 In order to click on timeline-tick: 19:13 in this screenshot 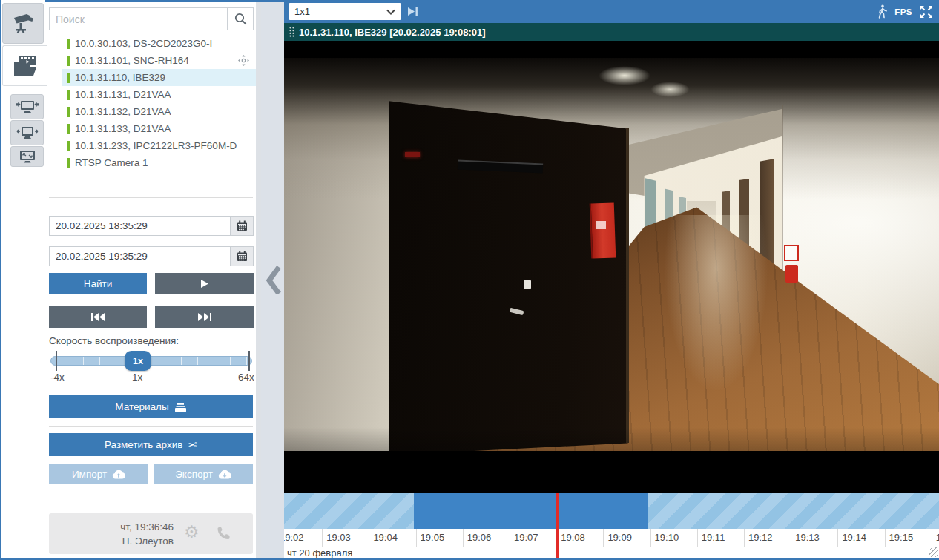, I will do `click(814, 538)`.